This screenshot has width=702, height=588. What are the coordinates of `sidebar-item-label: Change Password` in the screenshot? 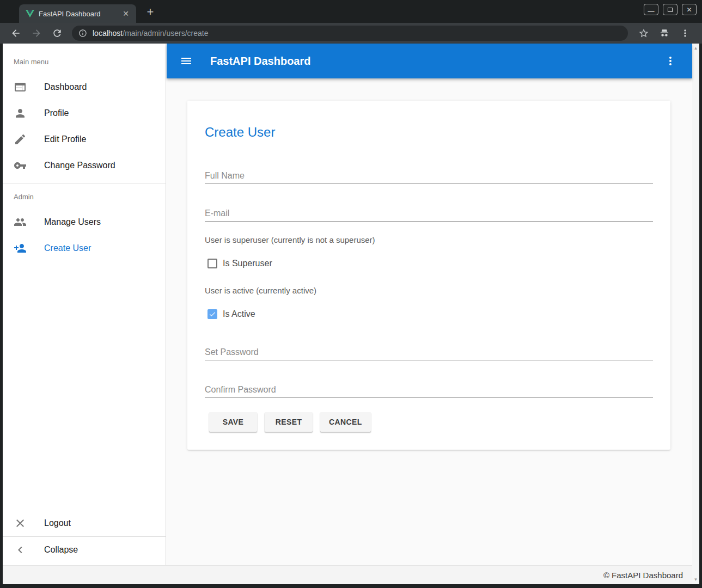 It's located at (80, 166).